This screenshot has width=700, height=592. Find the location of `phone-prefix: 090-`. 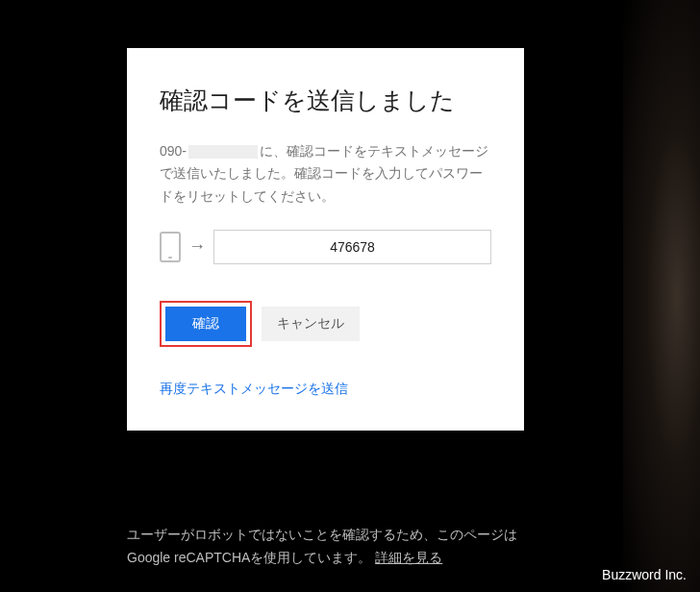

phone-prefix: 090- is located at coordinates (173, 151).